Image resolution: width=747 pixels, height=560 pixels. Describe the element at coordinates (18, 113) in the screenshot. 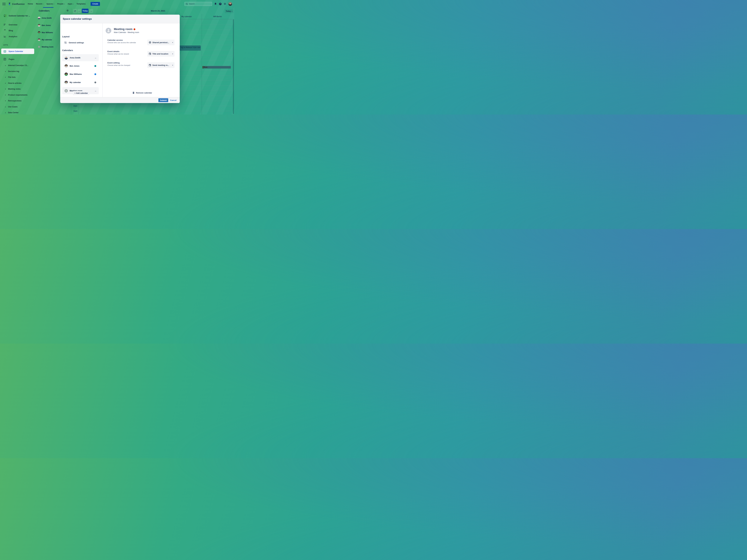

I see `sidebar-item-data-center: › Data Center` at that location.